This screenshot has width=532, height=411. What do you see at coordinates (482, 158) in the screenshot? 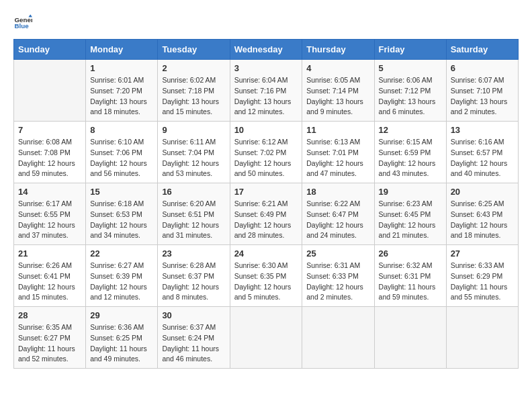
I see `day-info: Sunrise: 6:16 AM Sunset: 6:57 PM Dayligh…` at bounding box center [482, 158].